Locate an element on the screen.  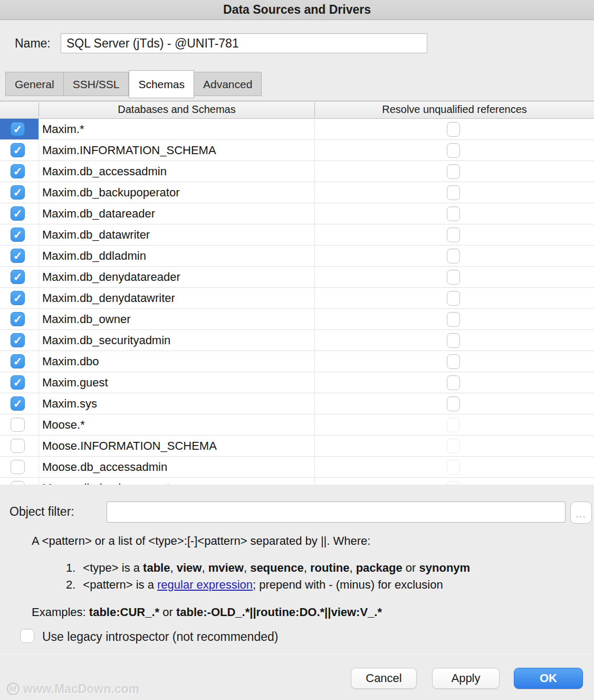
column-header-resolve: Resolve unqualified references is located at coordinates (455, 110).